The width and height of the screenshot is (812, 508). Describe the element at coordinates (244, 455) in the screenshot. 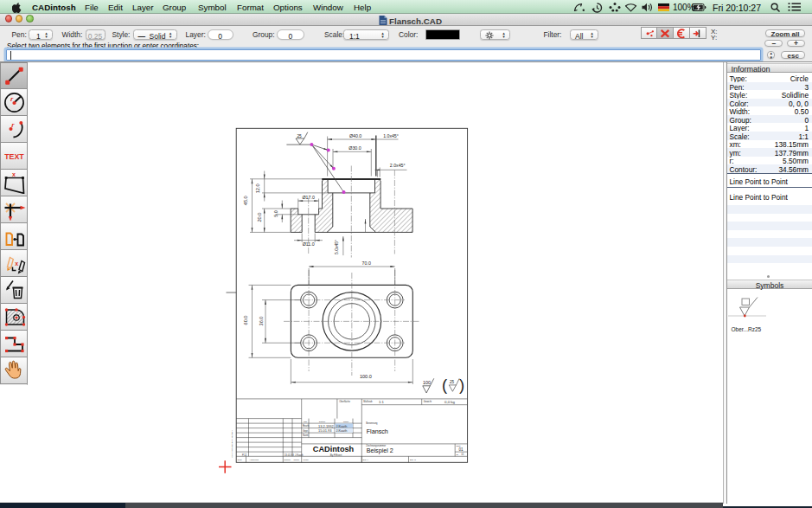

I see `svg-text: P.12` at that location.